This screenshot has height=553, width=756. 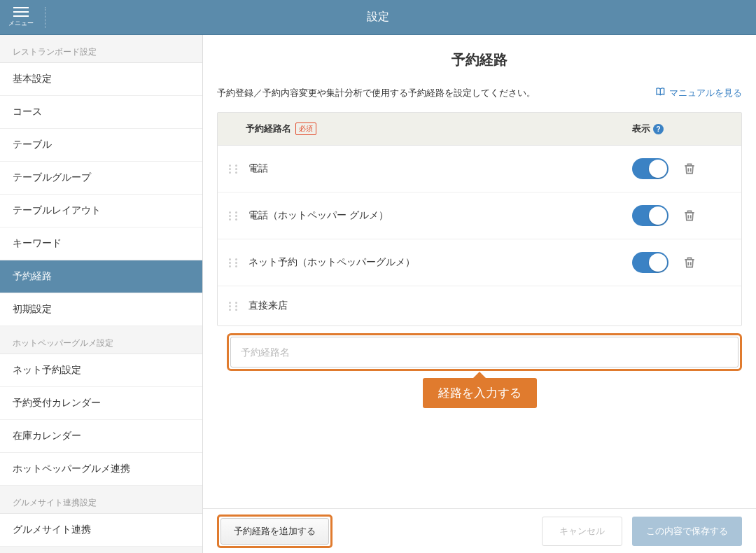 What do you see at coordinates (306, 129) in the screenshot?
I see `required-badge: 必須` at bounding box center [306, 129].